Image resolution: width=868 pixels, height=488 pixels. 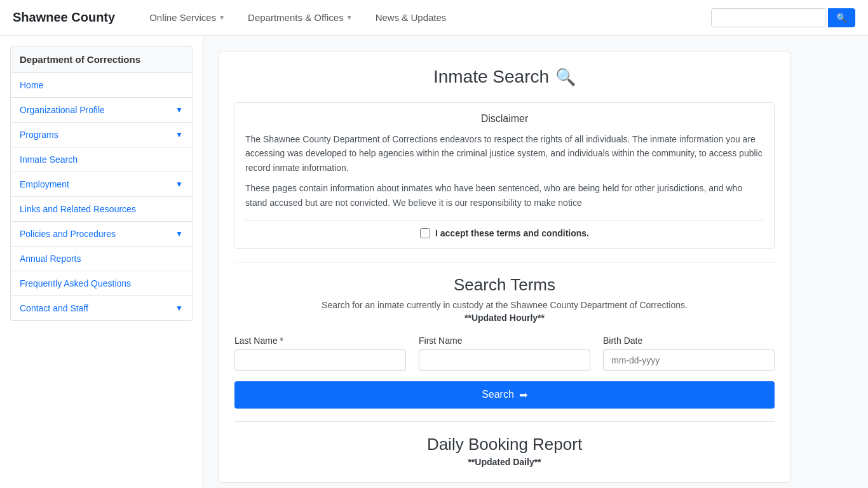 What do you see at coordinates (505, 353) in the screenshot?
I see `first-name-group: First Name` at bounding box center [505, 353].